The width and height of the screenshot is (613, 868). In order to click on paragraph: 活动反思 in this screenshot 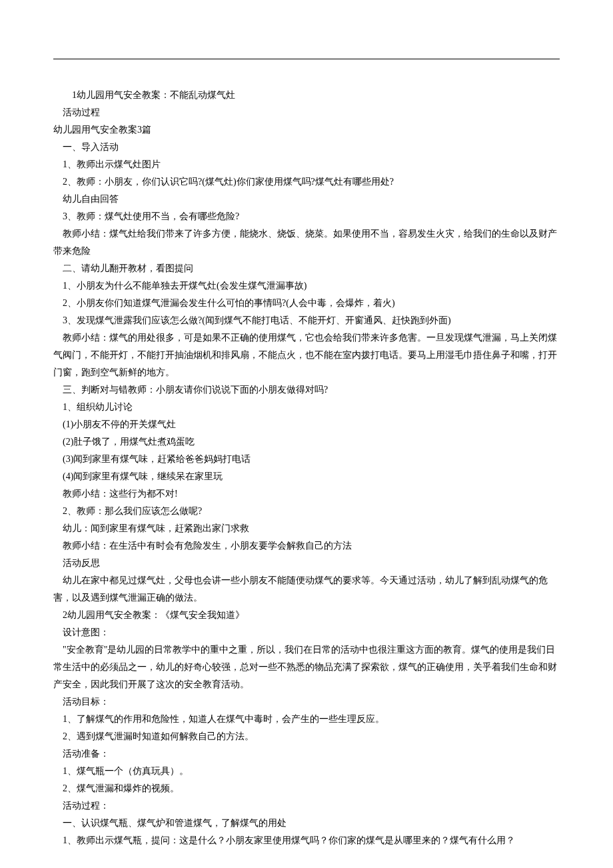, I will do `click(306, 563)`.